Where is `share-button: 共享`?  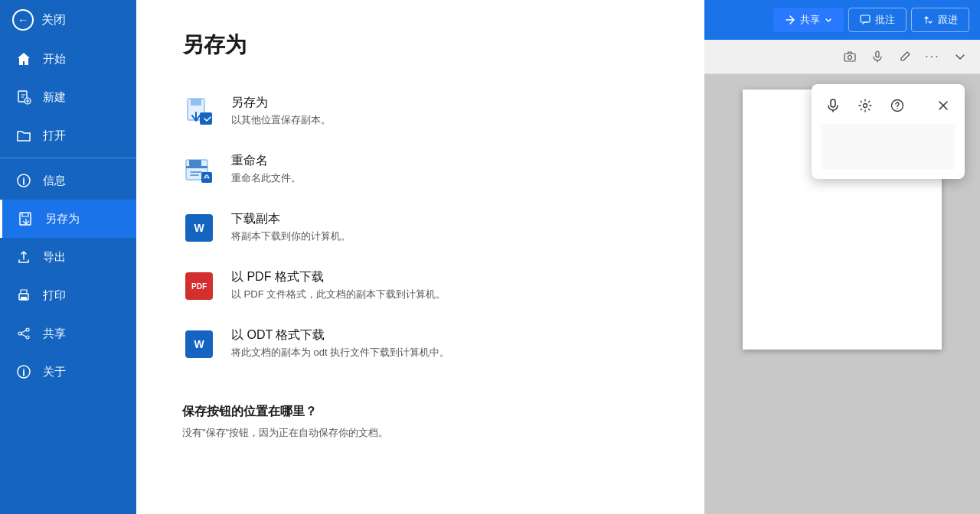
share-button: 共享 is located at coordinates (808, 20).